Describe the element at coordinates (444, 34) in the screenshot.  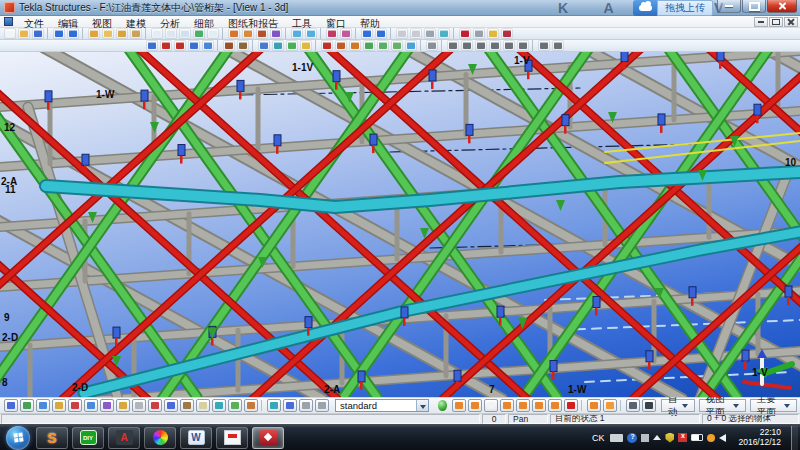
I see `clash-check-icon` at that location.